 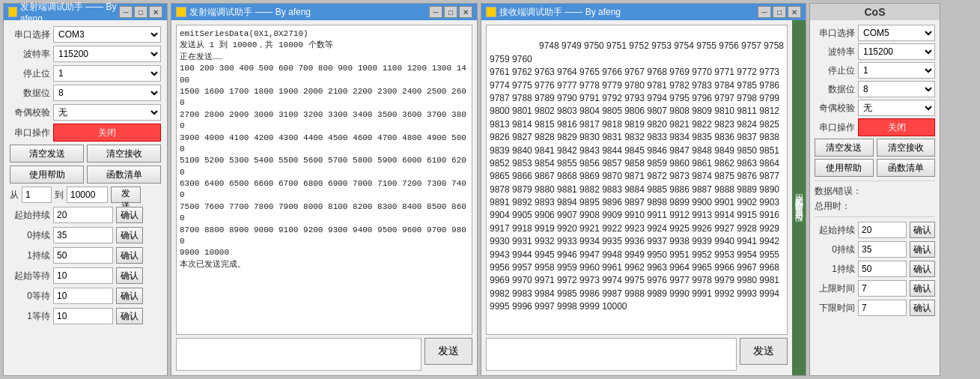 I want to click on left-close-btn: ✕, so click(x=156, y=12).